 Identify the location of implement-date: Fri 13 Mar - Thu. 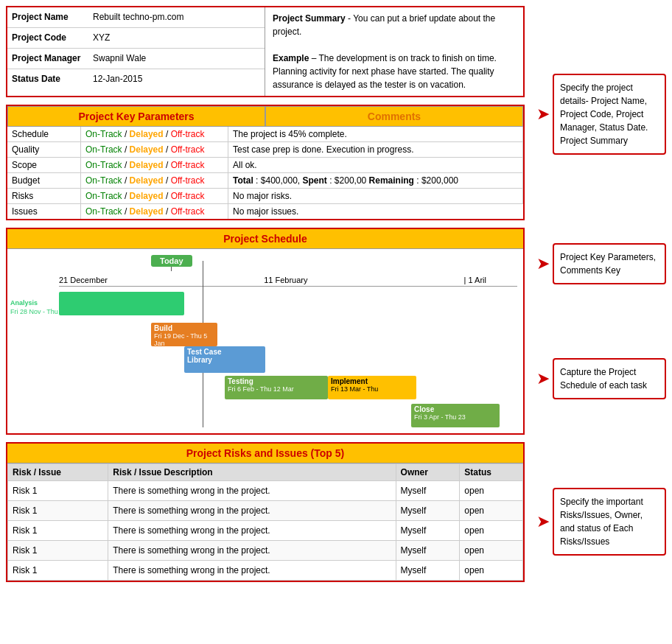
(372, 389).